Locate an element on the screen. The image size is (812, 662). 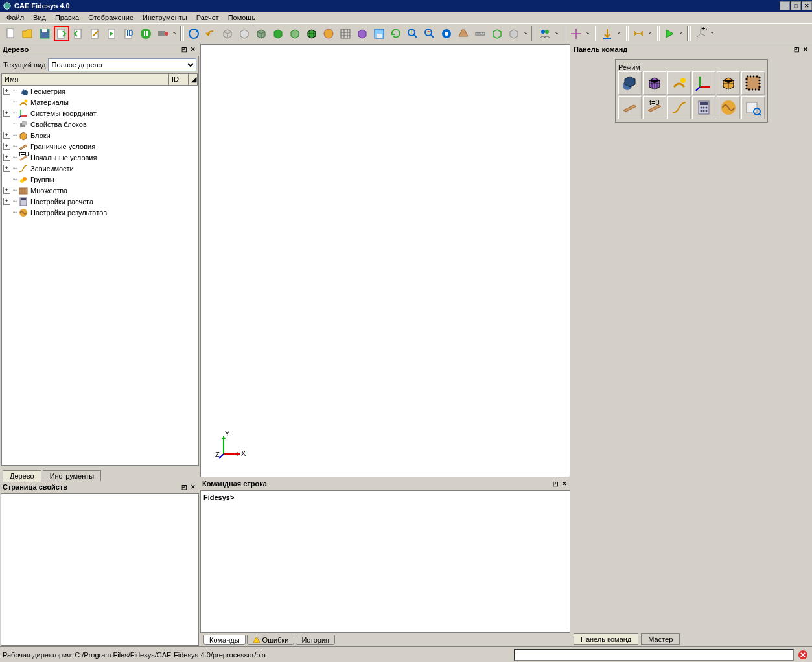
rotate-button is located at coordinates (194, 34).